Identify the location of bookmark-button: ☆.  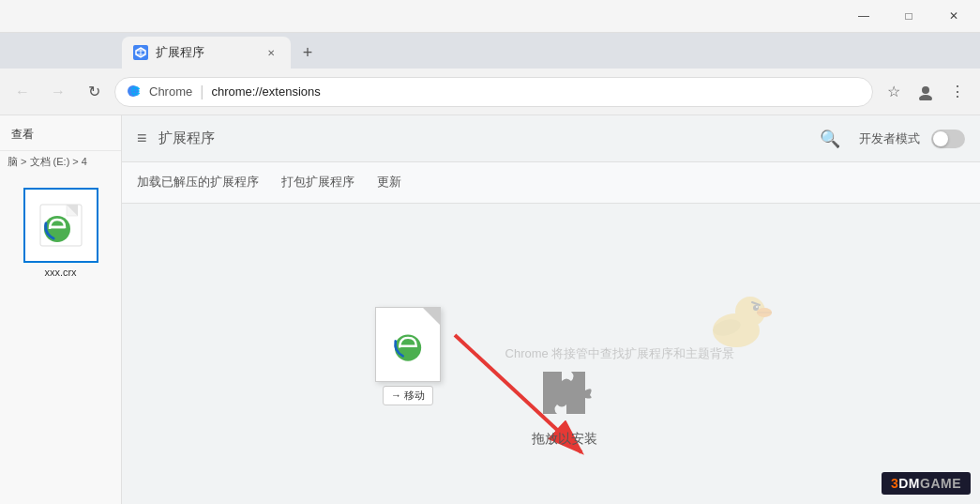
(894, 92).